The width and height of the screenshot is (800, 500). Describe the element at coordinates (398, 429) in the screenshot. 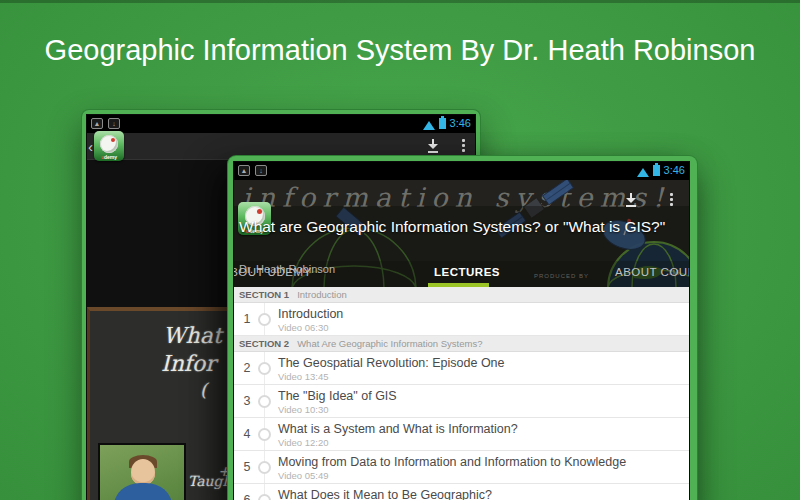

I see `lecture-title: What is a System and What is Information…` at that location.